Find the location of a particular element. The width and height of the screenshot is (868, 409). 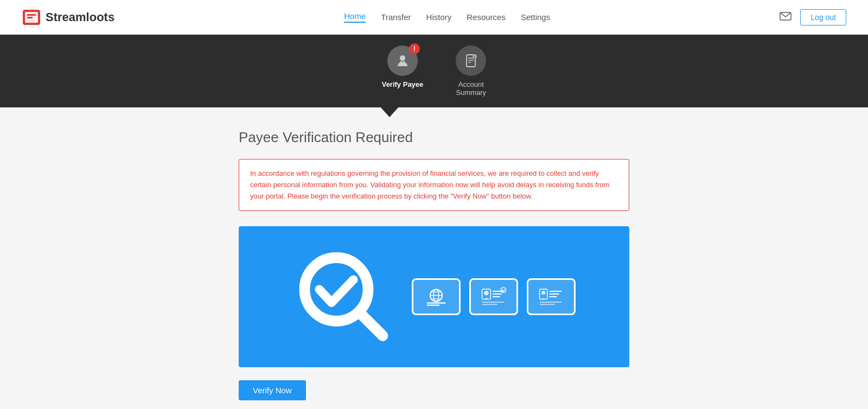

step-account-summary: i AccountSummary is located at coordinates (471, 71).